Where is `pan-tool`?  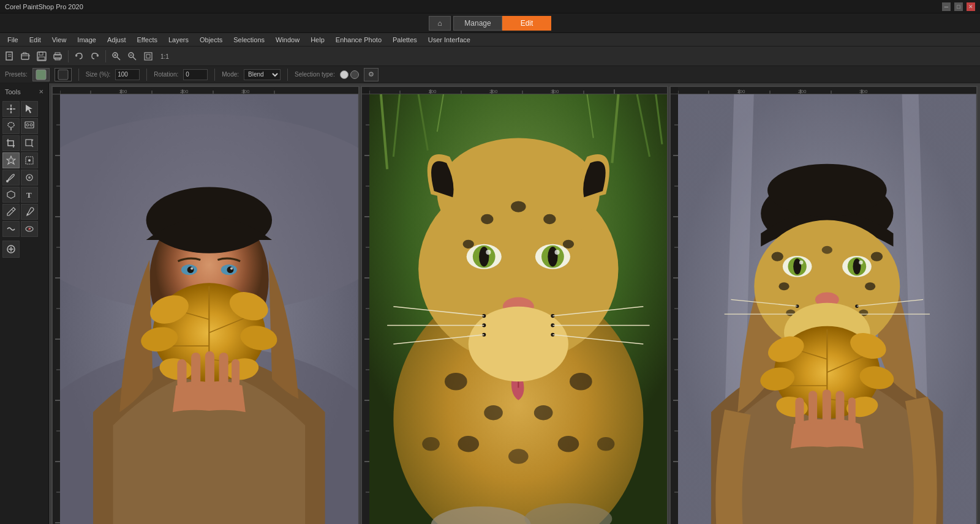
pan-tool is located at coordinates (11, 109).